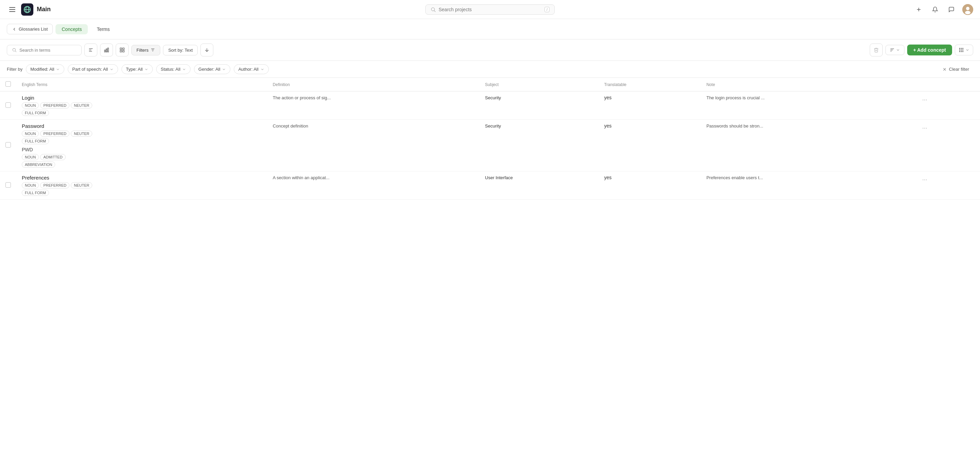 The height and width of the screenshot is (457, 980). I want to click on filter-bar: Filter by Modified: All Part of speech: …, so click(490, 69).